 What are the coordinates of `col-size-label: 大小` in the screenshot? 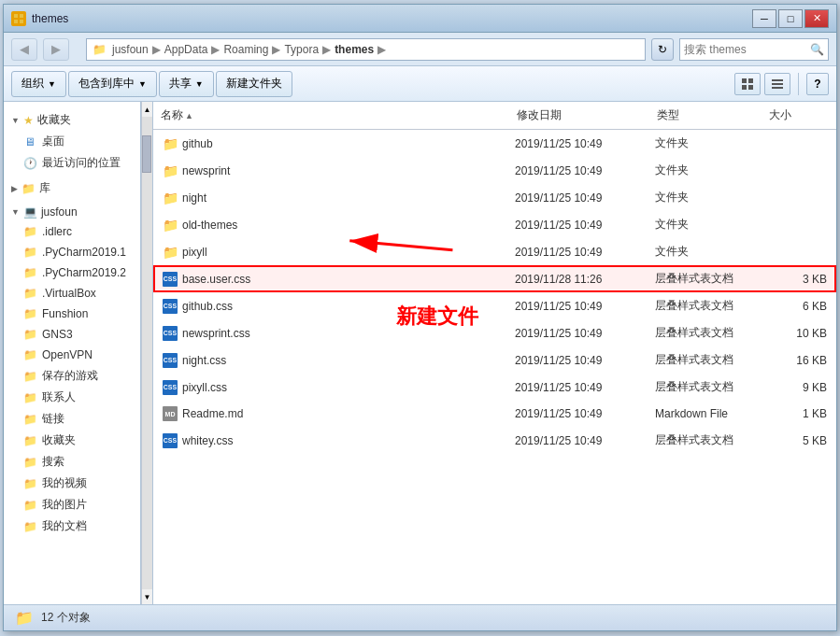 It's located at (780, 116).